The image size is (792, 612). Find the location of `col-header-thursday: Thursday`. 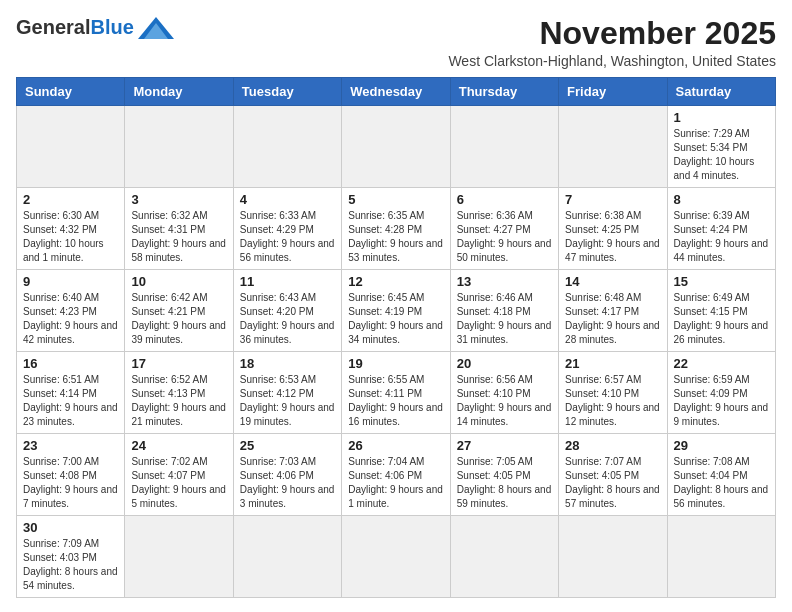

col-header-thursday: Thursday is located at coordinates (504, 92).